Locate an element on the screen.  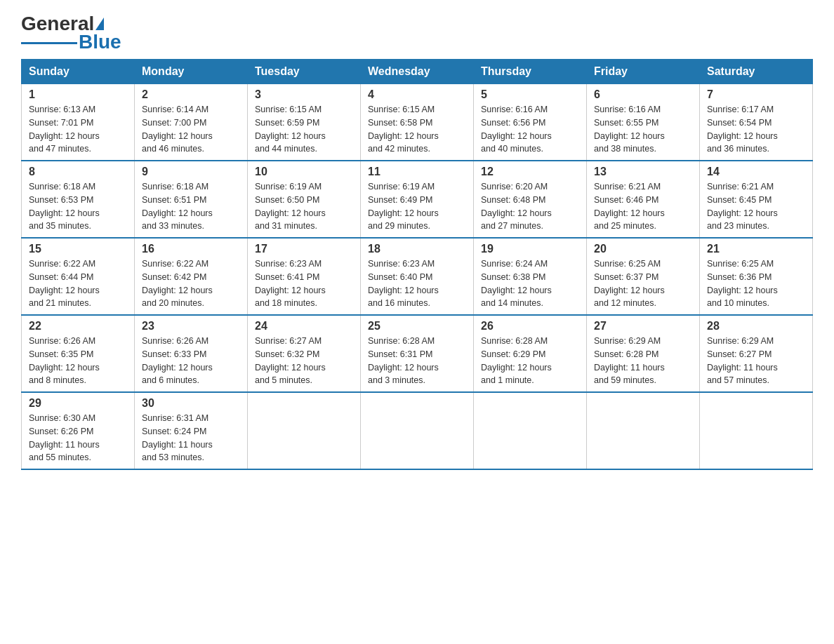
calendar-cell: 29Sunrise: 6:30 AMSunset: 6:26 PMDayligh… is located at coordinates (79, 431).